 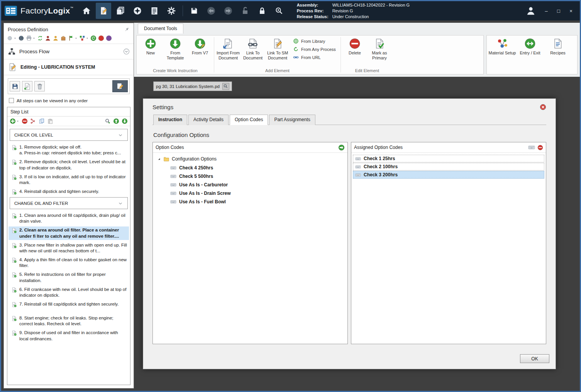 I want to click on add-step-button, so click(x=15, y=121).